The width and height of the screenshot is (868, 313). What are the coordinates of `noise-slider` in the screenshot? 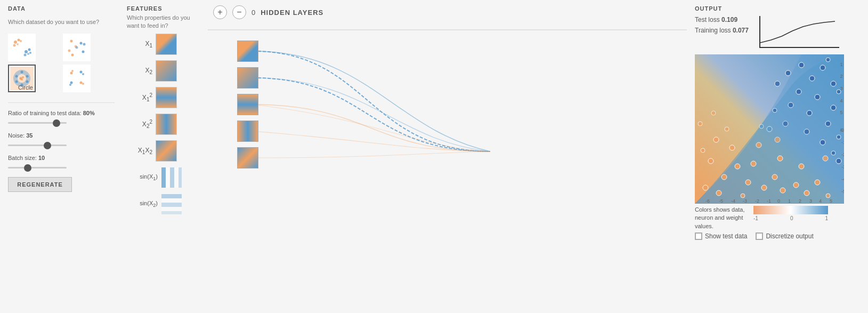 It's located at (37, 145).